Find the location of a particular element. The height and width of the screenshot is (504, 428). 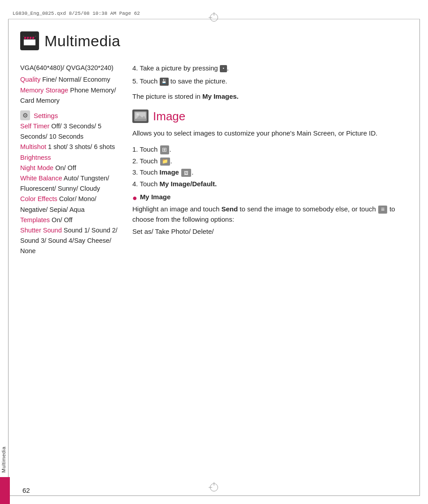

image-section-desc: Allows you to select images to customize… is located at coordinates (272, 133).